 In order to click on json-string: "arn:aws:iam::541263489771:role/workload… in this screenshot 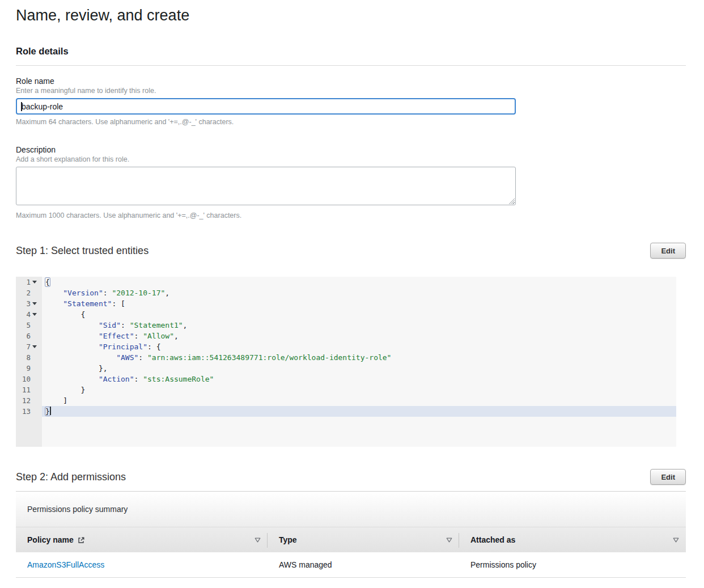, I will do `click(269, 357)`.